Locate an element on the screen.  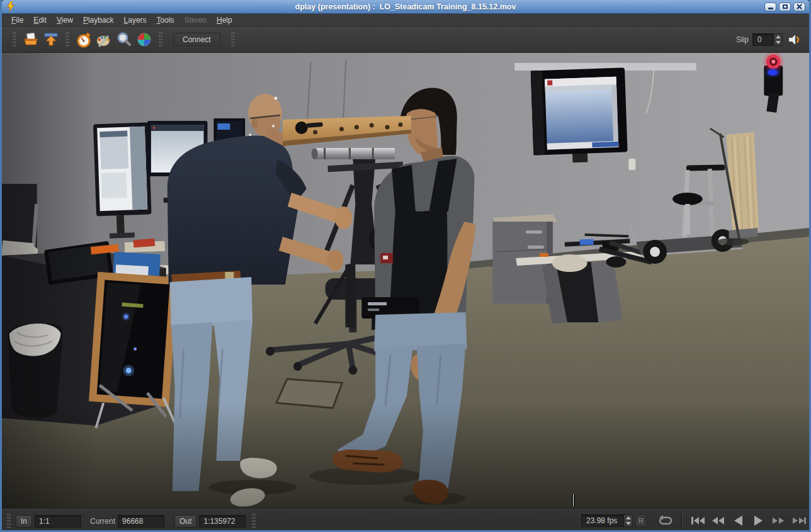
menu-item-file: File is located at coordinates (18, 20).